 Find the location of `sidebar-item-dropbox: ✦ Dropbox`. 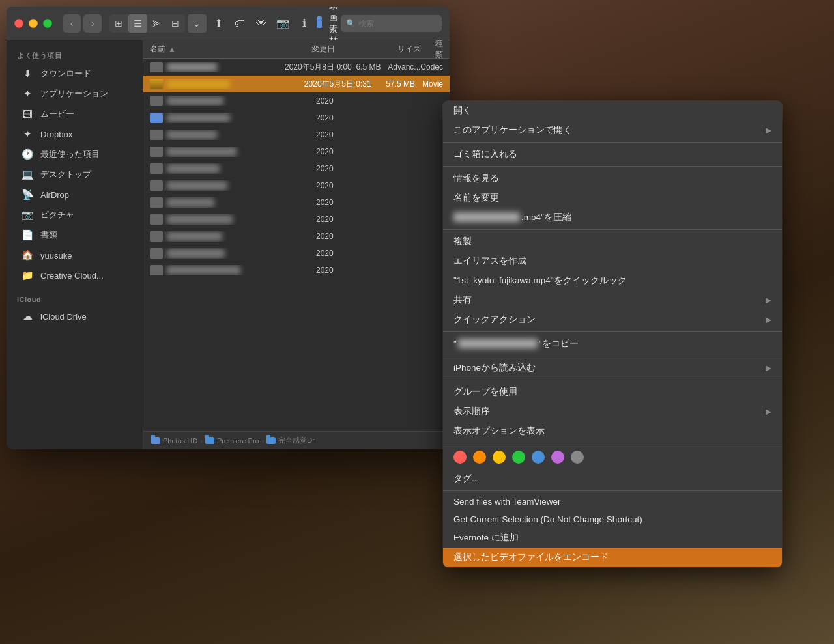

sidebar-item-dropbox: ✦ Dropbox is located at coordinates (74, 134).